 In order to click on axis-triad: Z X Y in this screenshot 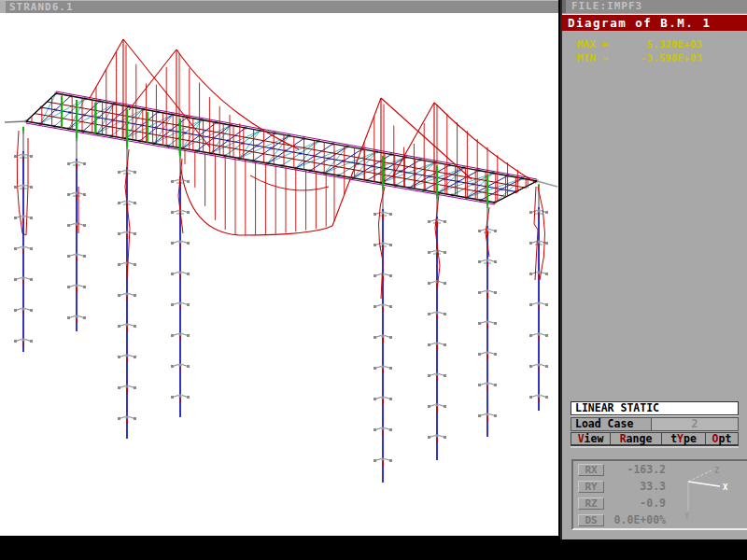, I will do `click(660, 495)`.